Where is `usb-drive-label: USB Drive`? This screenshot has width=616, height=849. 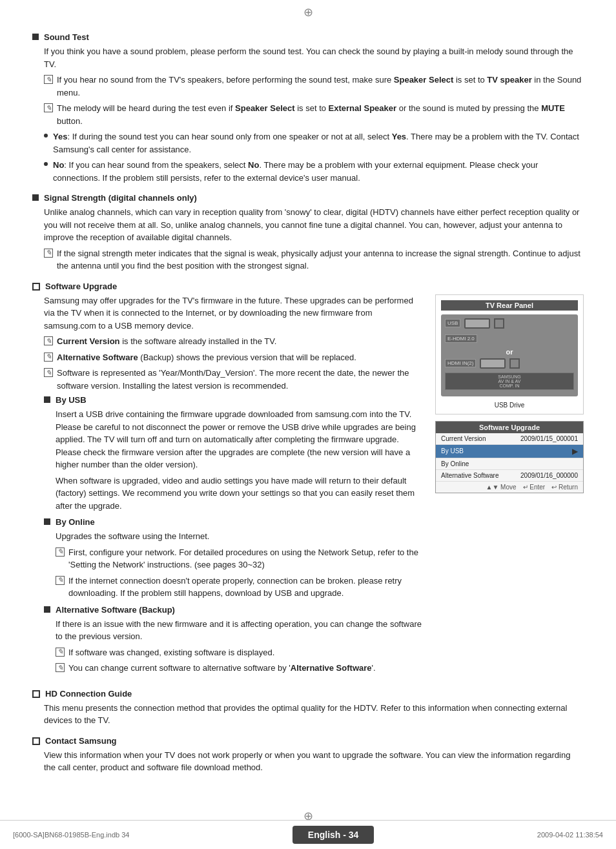 usb-drive-label: USB Drive is located at coordinates (510, 405).